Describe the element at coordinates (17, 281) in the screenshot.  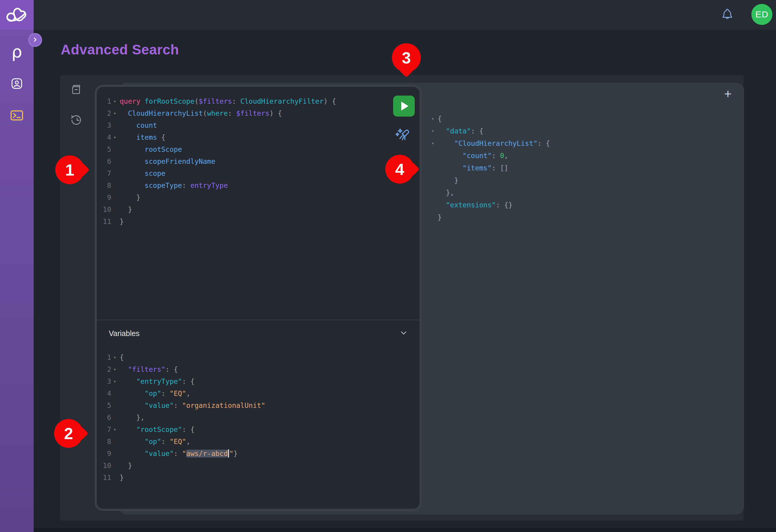
I see `sidebar: ρ` at that location.